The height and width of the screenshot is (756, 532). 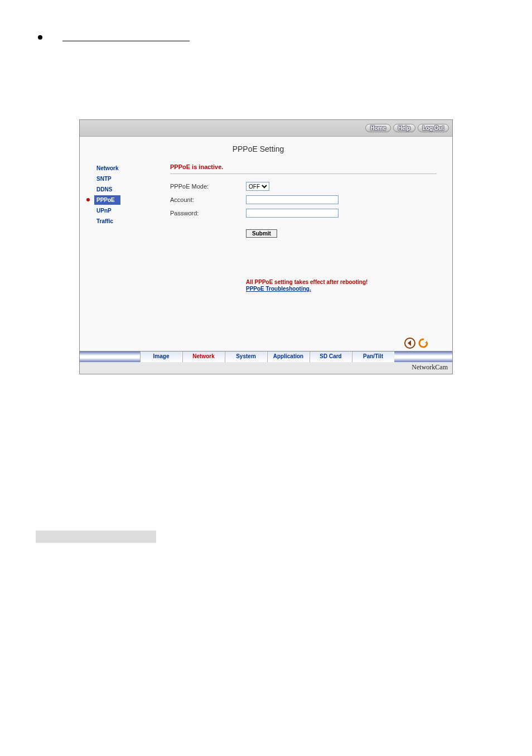 I want to click on top-bar: Home Help Log Out, so click(x=266, y=128).